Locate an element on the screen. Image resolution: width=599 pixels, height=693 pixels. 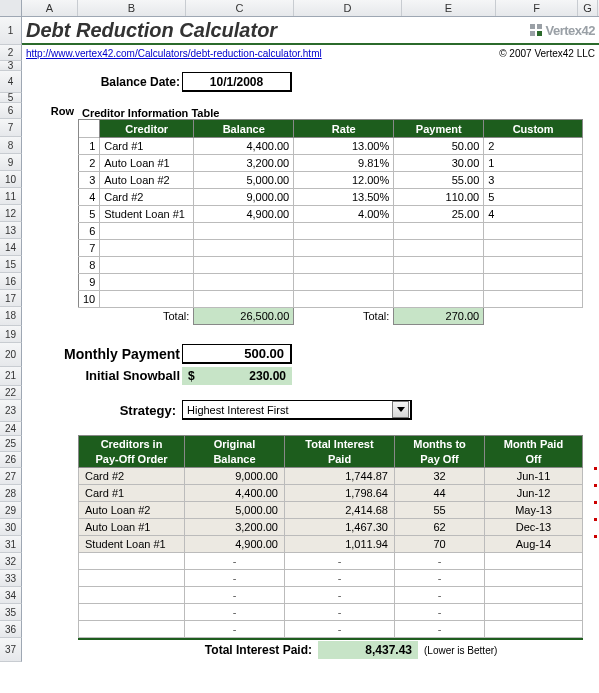
col-C: C is located at coordinates (240, 8).